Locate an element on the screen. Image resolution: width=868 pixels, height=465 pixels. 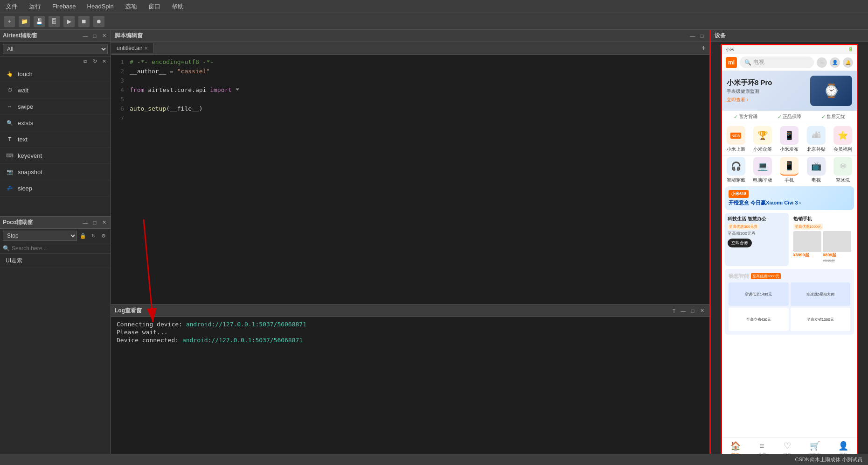
save-button: 💾 is located at coordinates (39, 21).